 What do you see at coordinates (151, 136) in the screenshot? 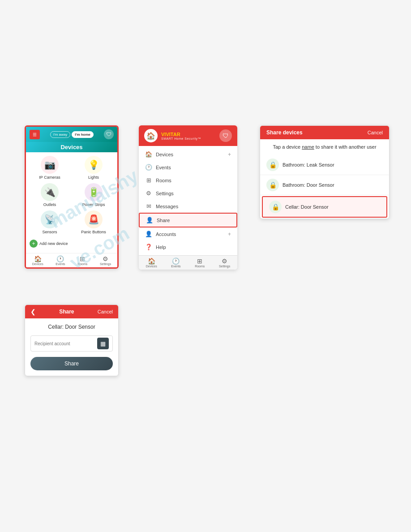
I see `vivitar-home-icon: 🏠` at bounding box center [151, 136].